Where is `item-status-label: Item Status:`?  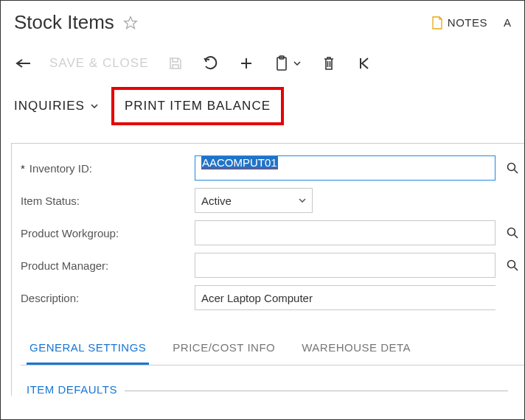 item-status-label: Item Status: is located at coordinates (108, 200).